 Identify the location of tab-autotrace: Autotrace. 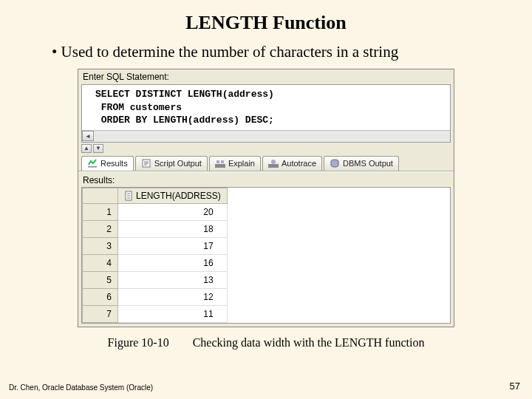
(293, 163).